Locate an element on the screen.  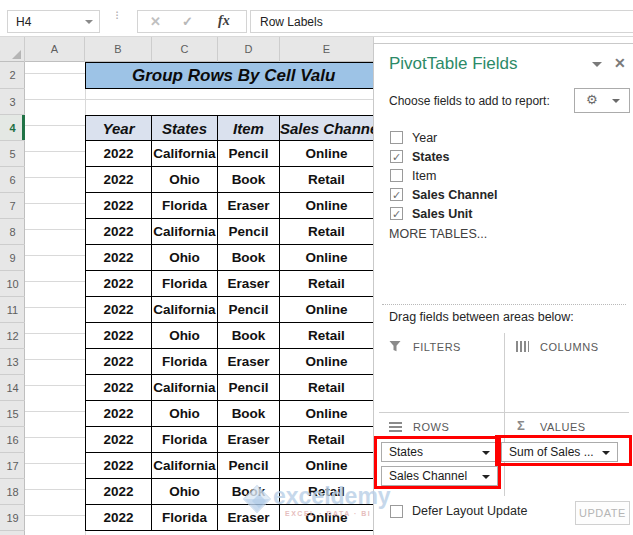
row-header-9: 9 is located at coordinates (12, 258).